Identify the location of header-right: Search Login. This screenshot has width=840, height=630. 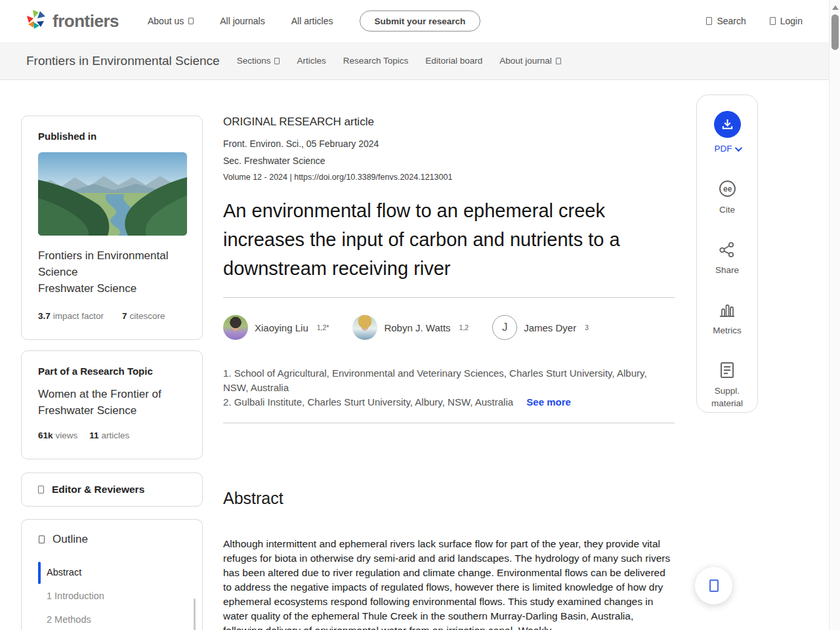
(755, 21).